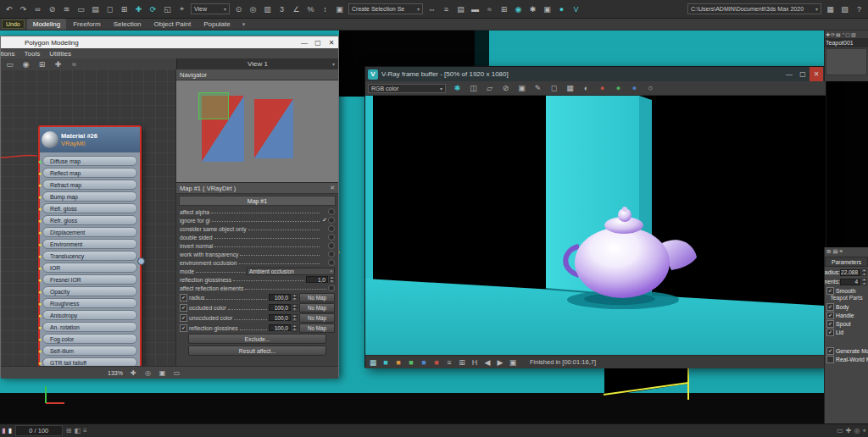 The width and height of the screenshot is (868, 437). What do you see at coordinates (619, 88) in the screenshot?
I see `green-channel-icon: ●` at bounding box center [619, 88].